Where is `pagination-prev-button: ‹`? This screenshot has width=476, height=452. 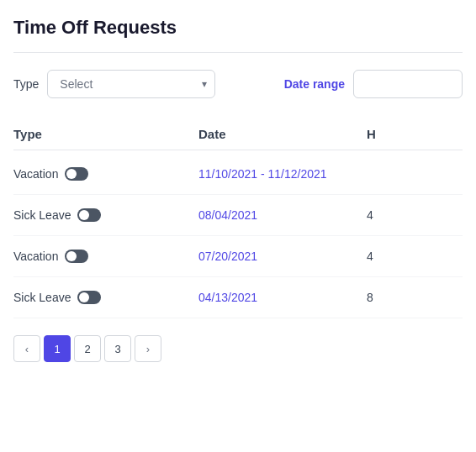 pagination-prev-button: ‹ is located at coordinates (27, 349).